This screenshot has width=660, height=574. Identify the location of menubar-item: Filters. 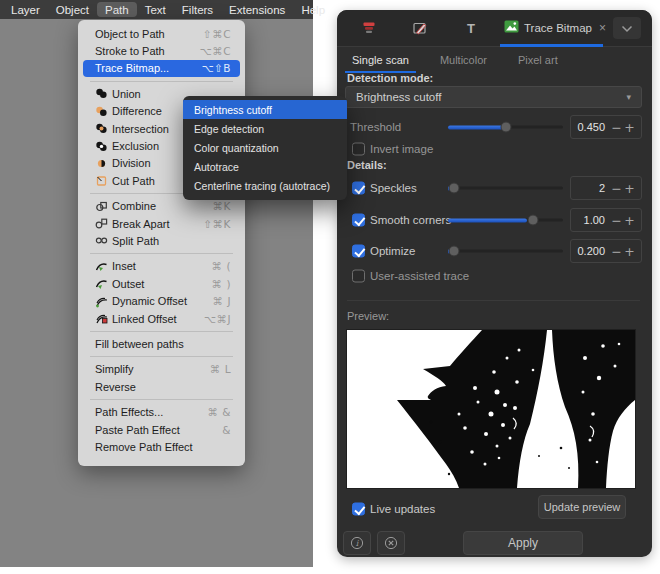
(198, 10).